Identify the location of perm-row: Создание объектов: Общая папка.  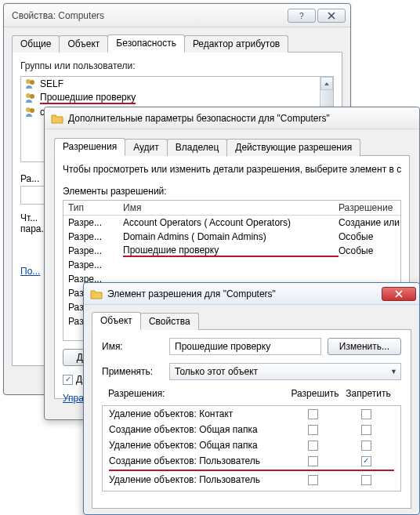
(252, 430).